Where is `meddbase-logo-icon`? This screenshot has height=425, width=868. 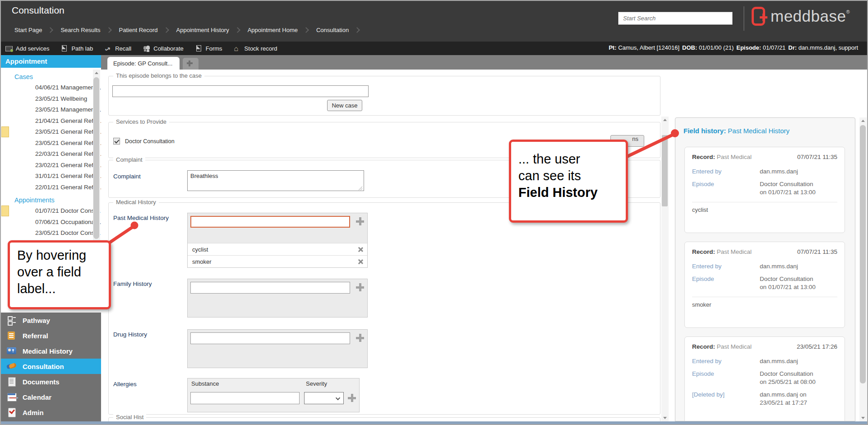 meddbase-logo-icon is located at coordinates (758, 16).